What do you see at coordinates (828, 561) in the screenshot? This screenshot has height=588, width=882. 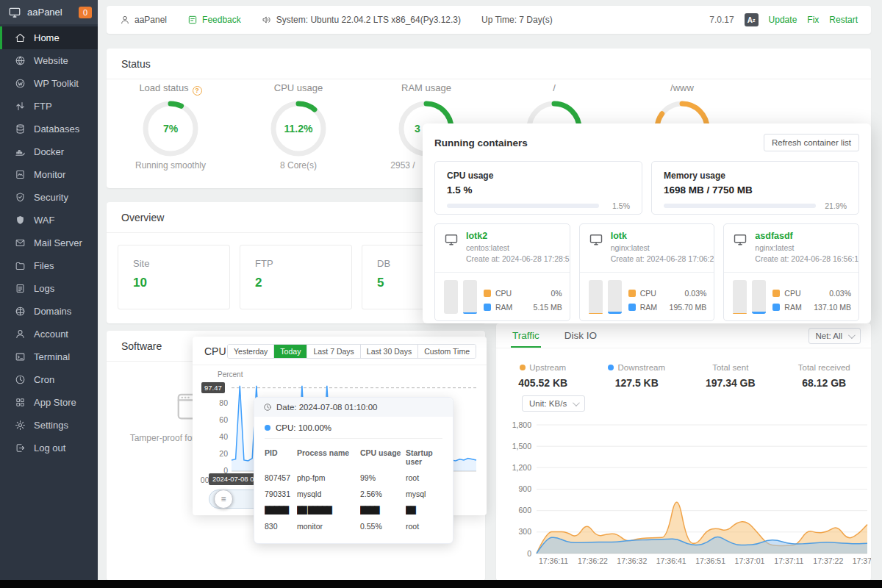 I see `svg-text: 17:37:22` at bounding box center [828, 561].